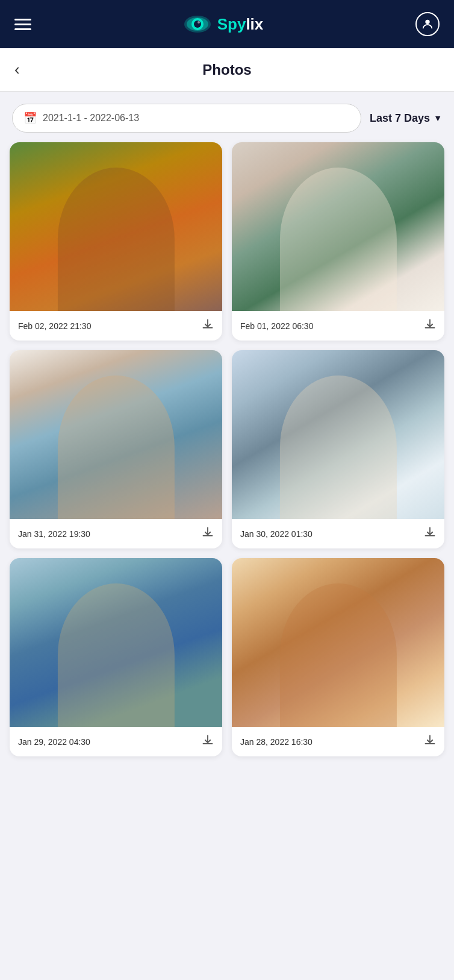  I want to click on photo-card: Jan 30, 2022 01:30, so click(338, 450).